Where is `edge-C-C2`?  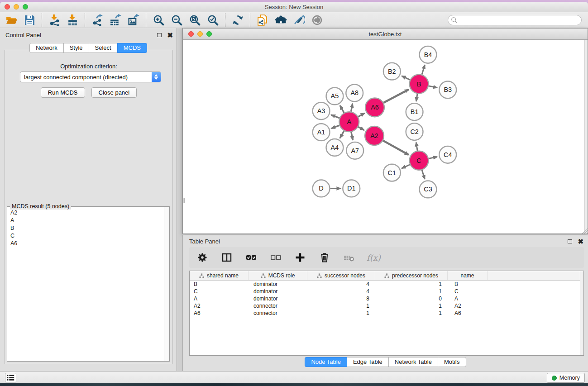 edge-C-C2 is located at coordinates (416, 147).